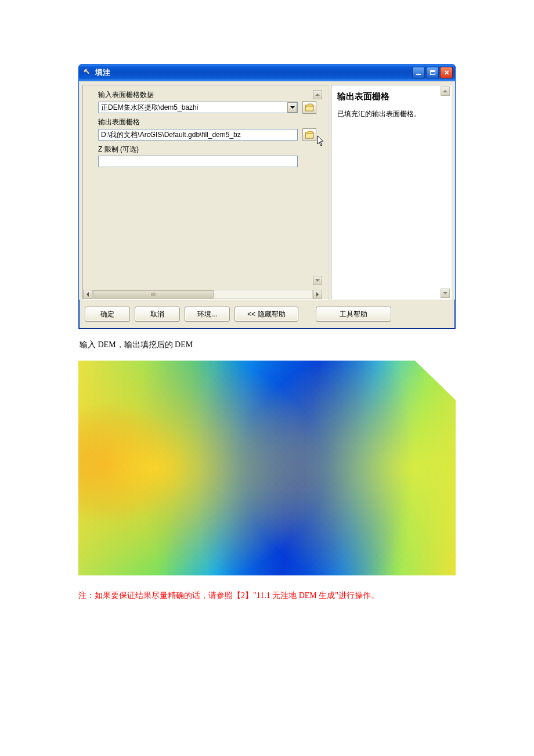 The width and height of the screenshot is (534, 756). Describe the element at coordinates (267, 596) in the screenshot. I see `footnote: 注：如果要保证结果尽量精确的话，请参照【2】"11.1 无洼地 DEM 生成"进…` at that location.